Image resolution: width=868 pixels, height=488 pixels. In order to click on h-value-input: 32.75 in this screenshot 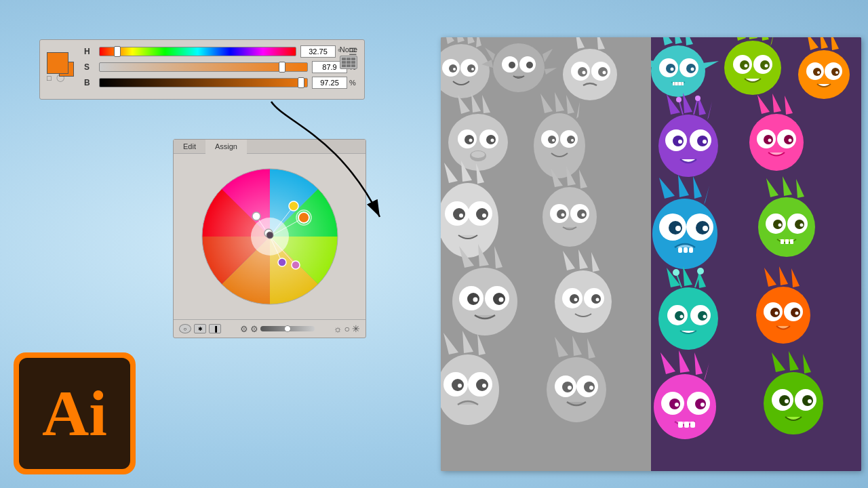, I will do `click(318, 52)`.